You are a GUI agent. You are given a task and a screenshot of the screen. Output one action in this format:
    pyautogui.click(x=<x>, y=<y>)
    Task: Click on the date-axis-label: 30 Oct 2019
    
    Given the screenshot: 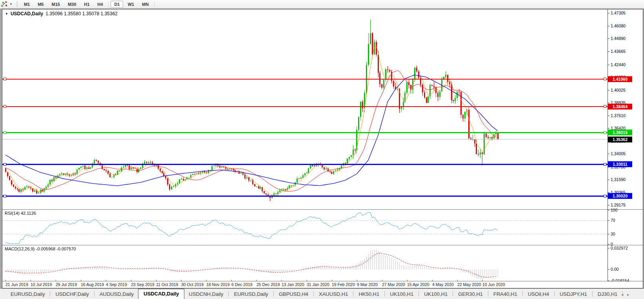 What is the action you would take?
    pyautogui.click(x=192, y=285)
    